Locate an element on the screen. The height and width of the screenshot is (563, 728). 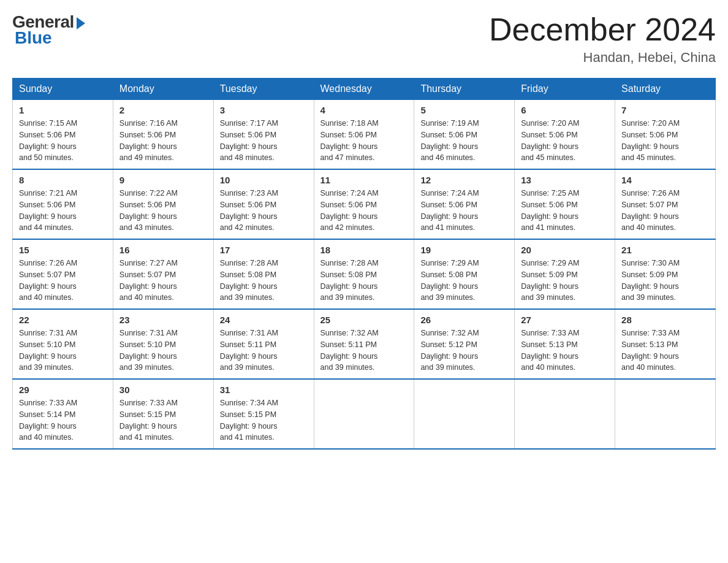
calendar-cell: 22 Sunrise: 7:31 AM Sunset: 5:10 PM Dayl… is located at coordinates (63, 344).